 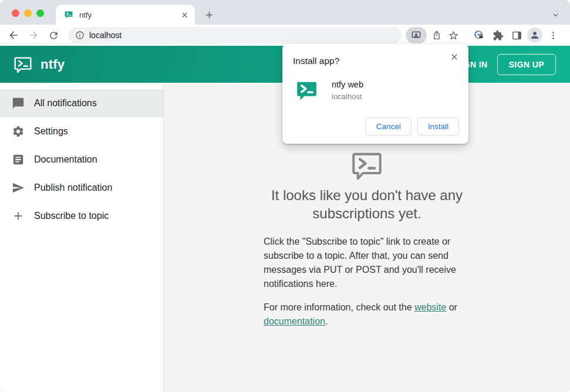 I want to click on tab-title: ntfy, so click(x=130, y=15).